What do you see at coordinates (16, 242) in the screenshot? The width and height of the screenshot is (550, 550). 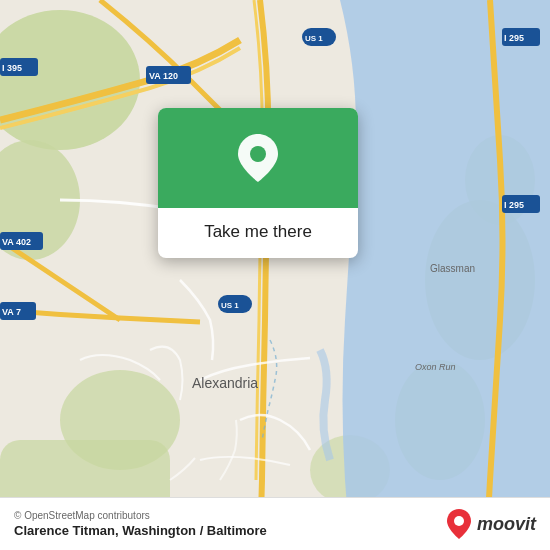 I see `svg-text: VA 402` at bounding box center [16, 242].